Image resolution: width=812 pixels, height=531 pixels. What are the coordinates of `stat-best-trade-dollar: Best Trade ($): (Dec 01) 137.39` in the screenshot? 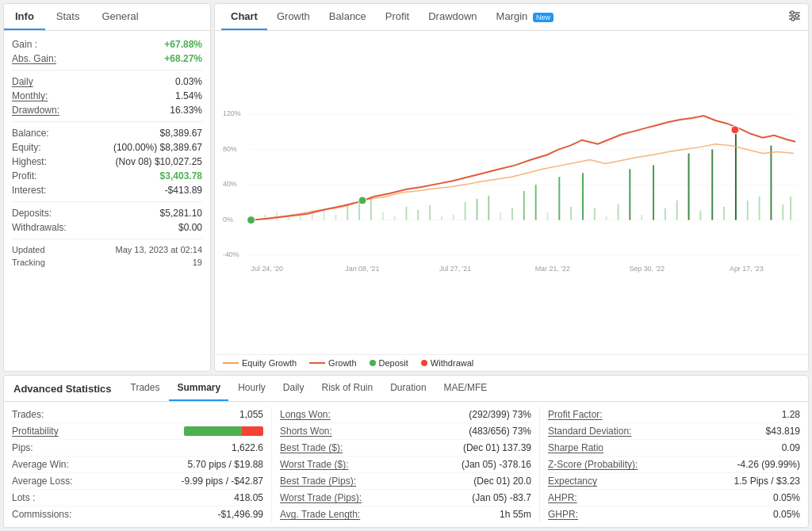 It's located at (406, 449).